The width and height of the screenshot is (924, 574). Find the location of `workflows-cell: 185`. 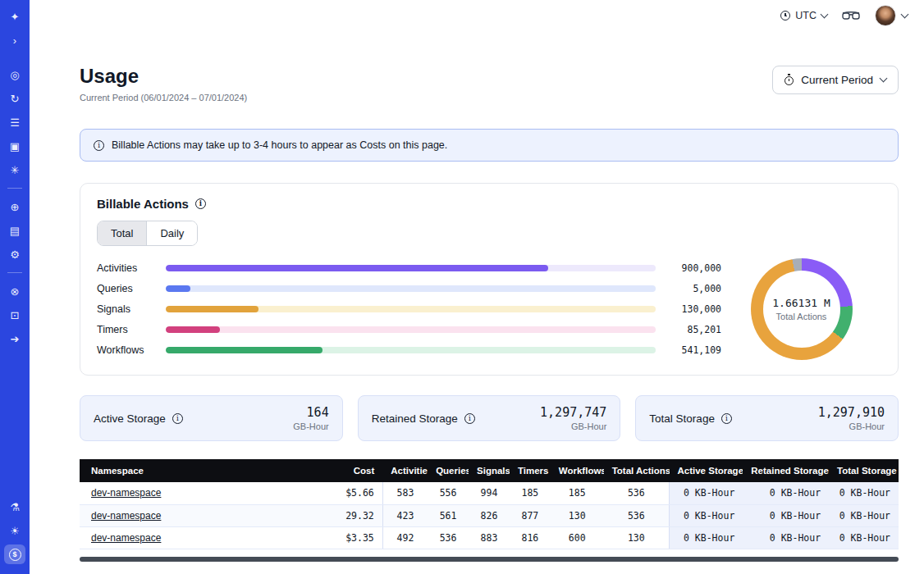

workflows-cell: 185 is located at coordinates (578, 494).